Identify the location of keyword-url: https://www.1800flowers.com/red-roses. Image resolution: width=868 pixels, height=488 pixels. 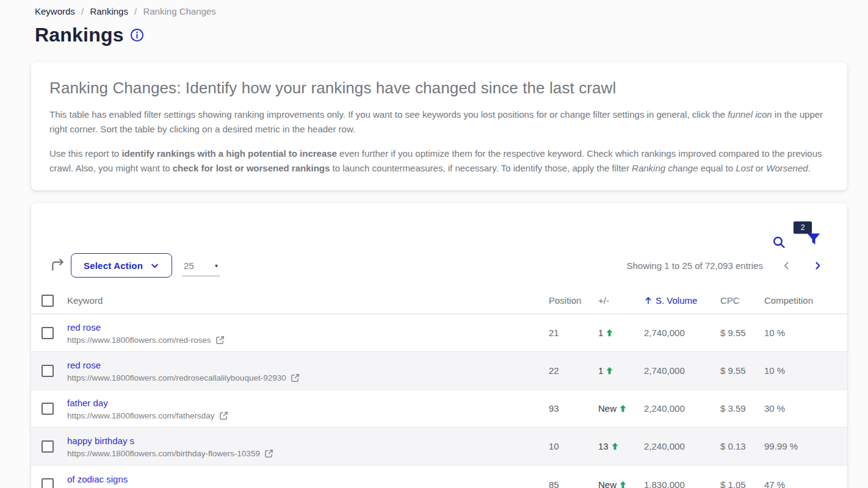
(139, 340).